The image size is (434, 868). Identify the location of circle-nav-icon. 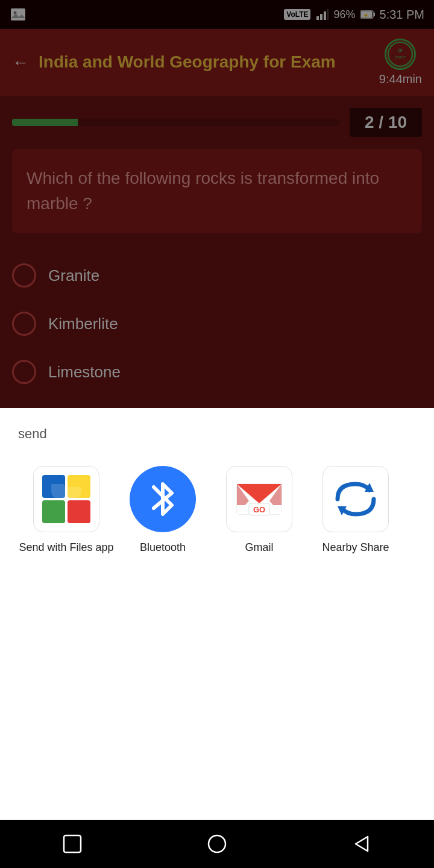
(217, 844).